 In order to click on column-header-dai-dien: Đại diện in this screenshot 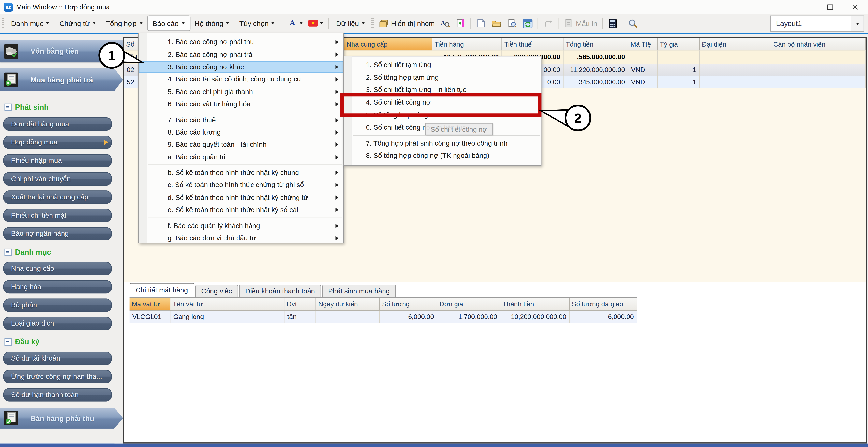, I will do `click(736, 44)`.